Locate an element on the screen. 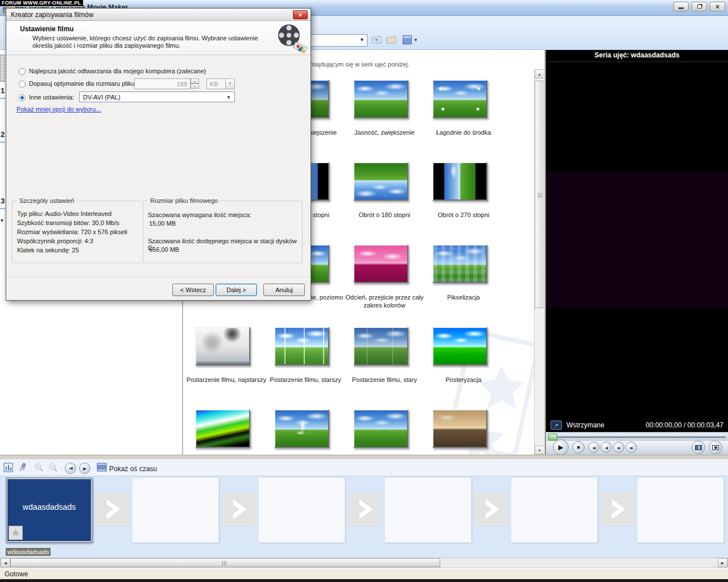 The width and height of the screenshot is (728, 582). effect-item: Obrót o 270 stopni is located at coordinates (460, 203).